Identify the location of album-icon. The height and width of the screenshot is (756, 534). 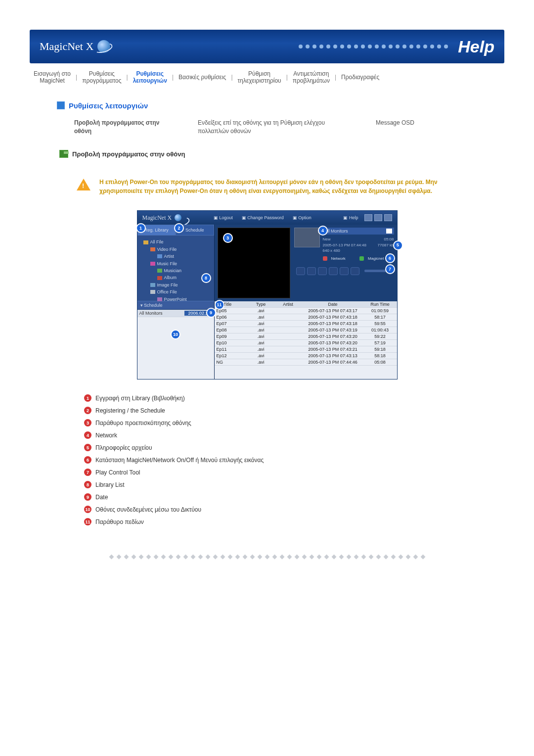
(160, 278).